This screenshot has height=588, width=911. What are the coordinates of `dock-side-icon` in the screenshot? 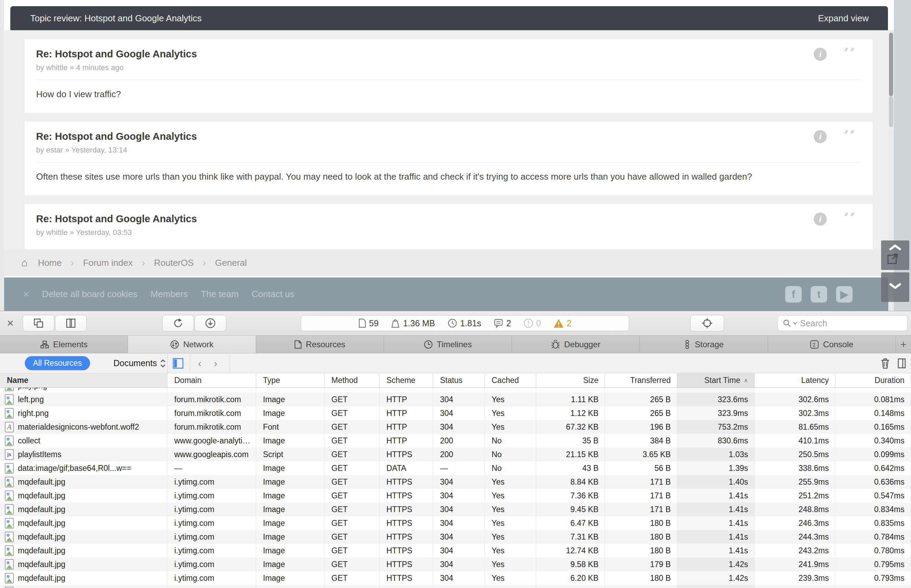 It's located at (38, 323).